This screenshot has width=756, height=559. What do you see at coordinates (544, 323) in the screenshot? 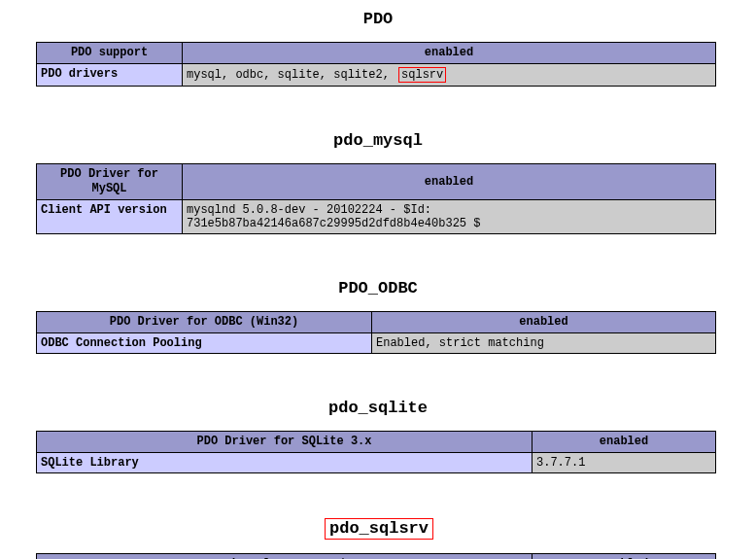
I see `pdo-odbc-header-col2: enabled` at bounding box center [544, 323].